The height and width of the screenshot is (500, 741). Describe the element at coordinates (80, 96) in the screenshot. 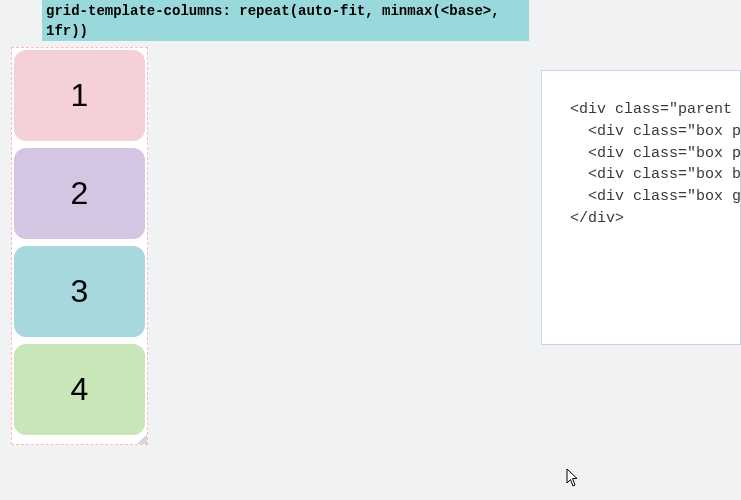

I see `grid-box-1: 1` at that location.